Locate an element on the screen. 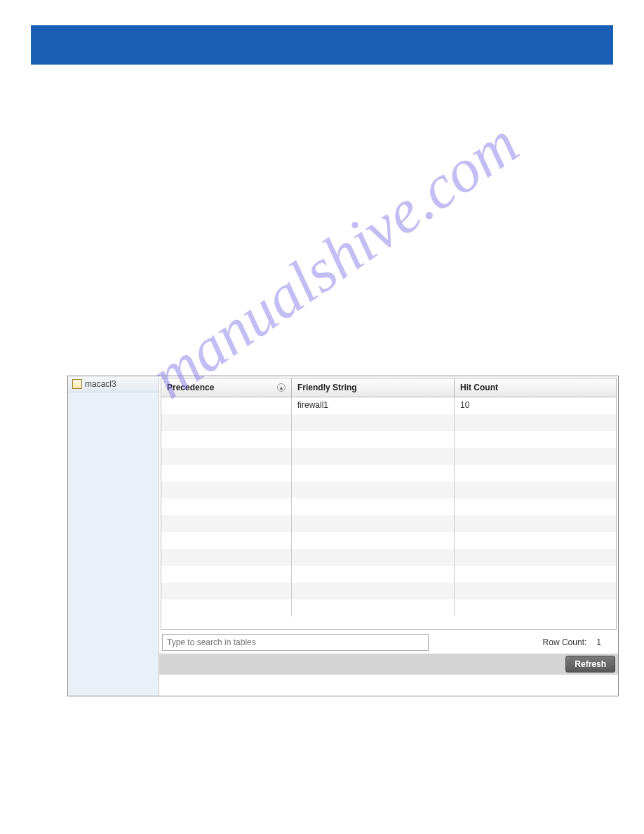 Image resolution: width=644 pixels, height=834 pixels. col-hit-label: Hit Count is located at coordinates (479, 388).